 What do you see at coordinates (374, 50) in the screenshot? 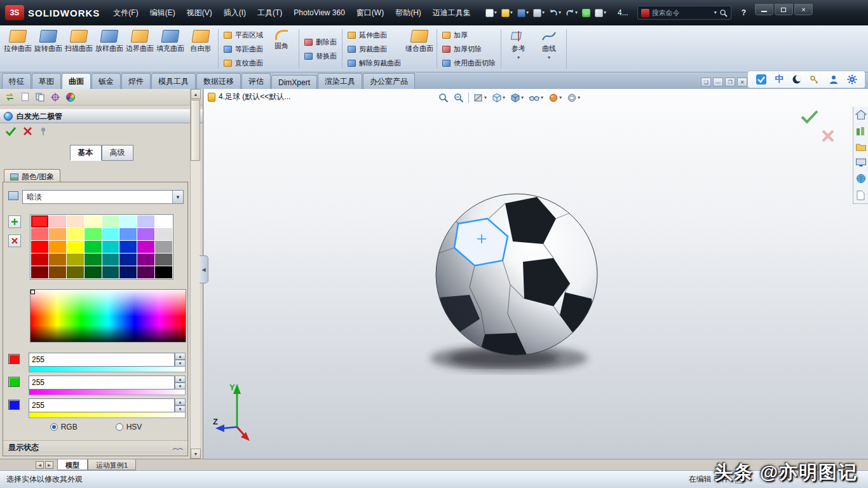
I see `trim-surface-button: 剪裁曲面` at bounding box center [374, 50].